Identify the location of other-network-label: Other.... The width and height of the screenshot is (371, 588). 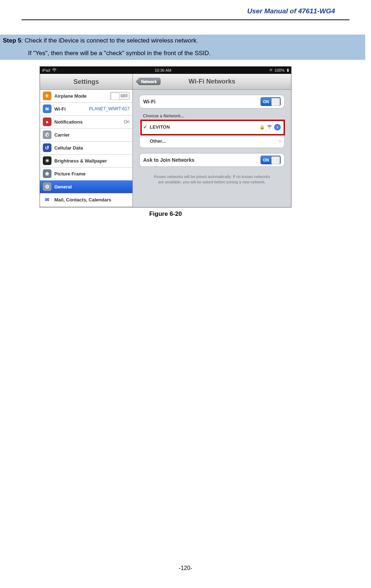
(158, 141).